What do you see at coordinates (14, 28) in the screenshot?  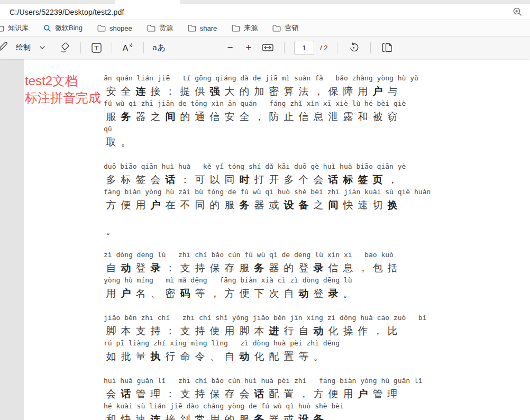 I see `bookmark-item: 知识库` at bounding box center [14, 28].